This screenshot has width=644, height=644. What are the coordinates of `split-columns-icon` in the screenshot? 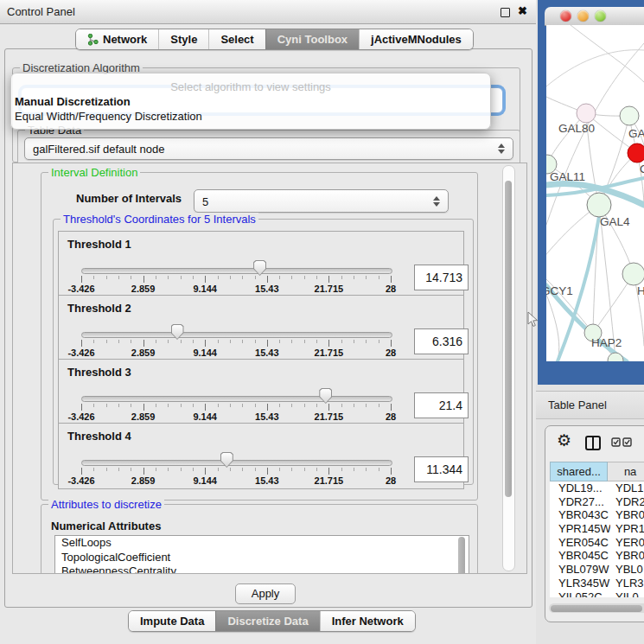 It's located at (593, 443).